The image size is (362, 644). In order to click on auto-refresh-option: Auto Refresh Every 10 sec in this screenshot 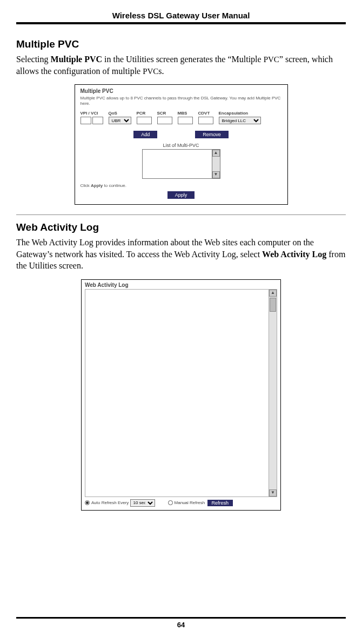, I will do `click(120, 503)`.